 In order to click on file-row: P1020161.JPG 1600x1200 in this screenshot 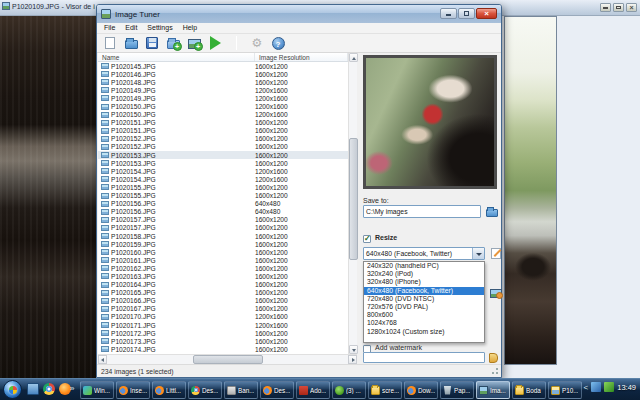, I will do `click(223, 260)`.